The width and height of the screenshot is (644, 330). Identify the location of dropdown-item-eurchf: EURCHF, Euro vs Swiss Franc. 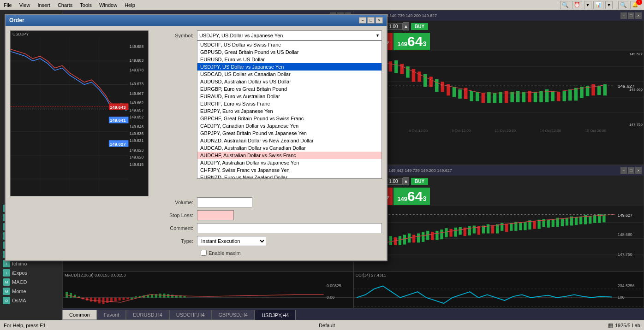
(290, 104).